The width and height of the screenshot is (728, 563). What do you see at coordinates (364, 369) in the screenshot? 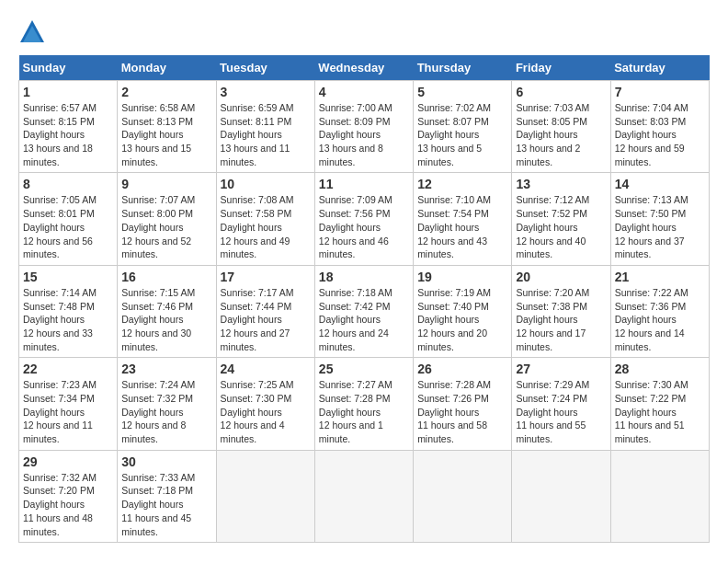
I see `day-number: 25` at bounding box center [364, 369].